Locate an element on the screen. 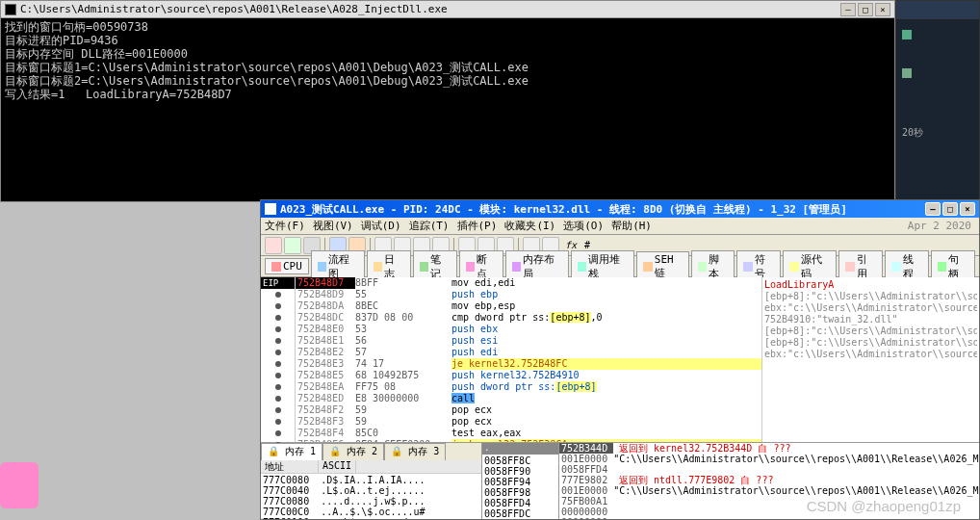 Image resolution: width=980 pixels, height=520 pixels. disasm-row: 752B48D955push ebp is located at coordinates (529, 295).